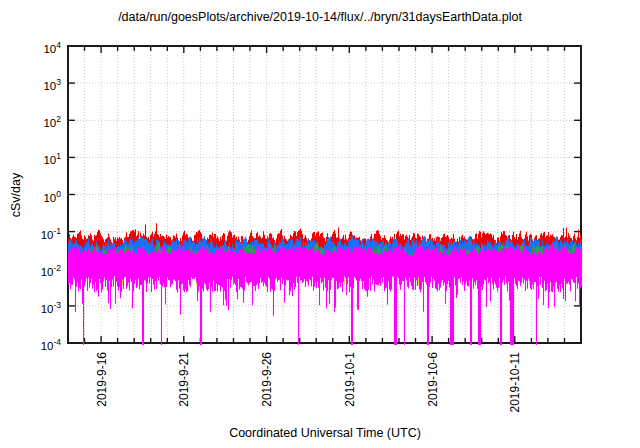 Image resolution: width=640 pixels, height=448 pixels. I want to click on y-tick-label: 10-4, so click(30, 342).